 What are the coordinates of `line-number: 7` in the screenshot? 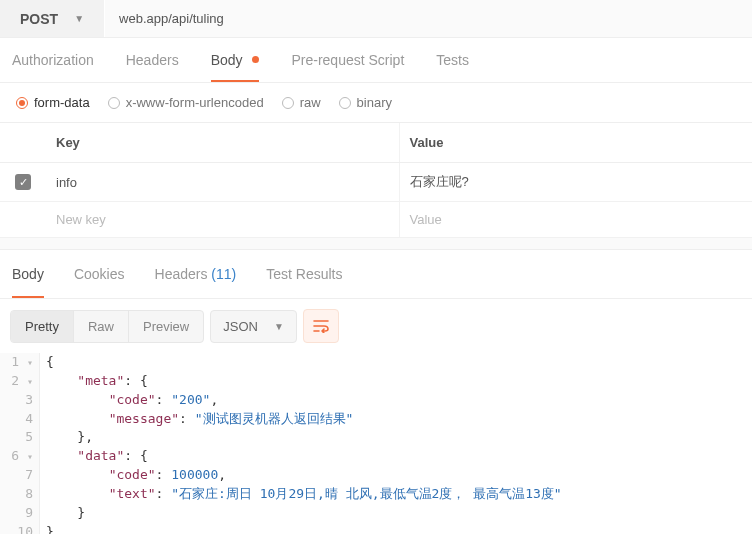 It's located at (20, 476).